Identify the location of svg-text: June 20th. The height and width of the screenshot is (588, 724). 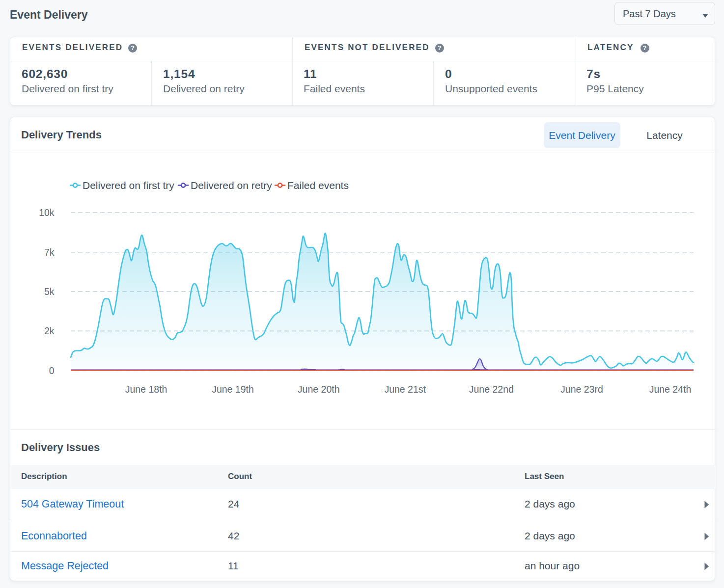
(319, 389).